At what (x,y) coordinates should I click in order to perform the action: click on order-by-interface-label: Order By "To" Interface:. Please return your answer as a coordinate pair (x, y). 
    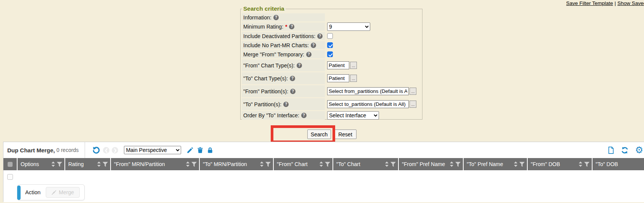
    Looking at the image, I should click on (271, 115).